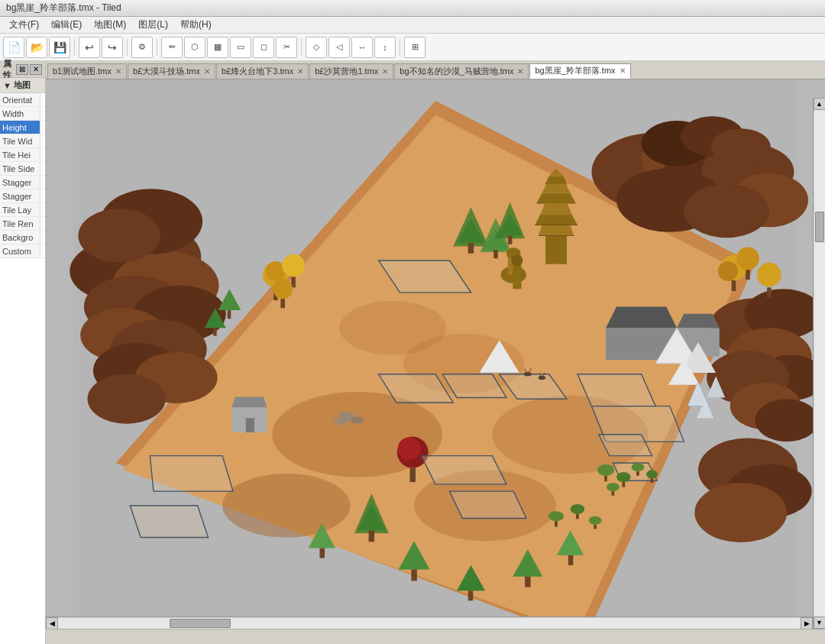 Image resolution: width=825 pixels, height=644 pixels. I want to click on tab-close-camp: ✕, so click(385, 72).